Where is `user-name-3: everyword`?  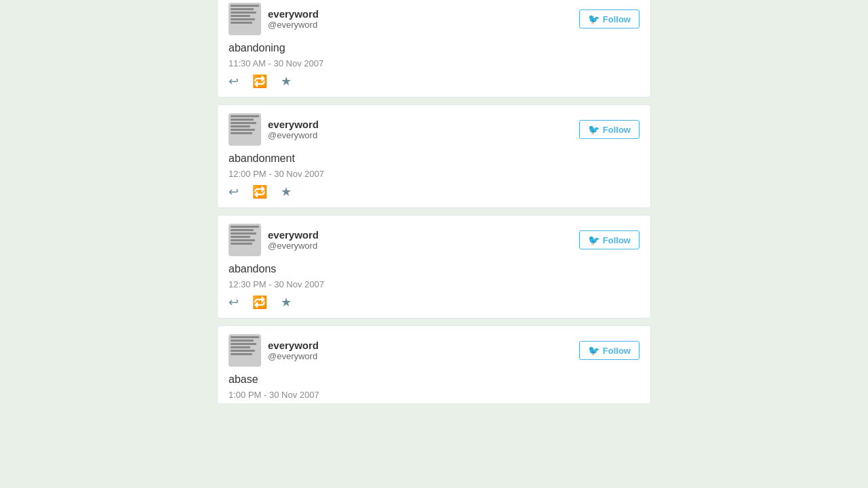
user-name-3: everyword is located at coordinates (293, 346).